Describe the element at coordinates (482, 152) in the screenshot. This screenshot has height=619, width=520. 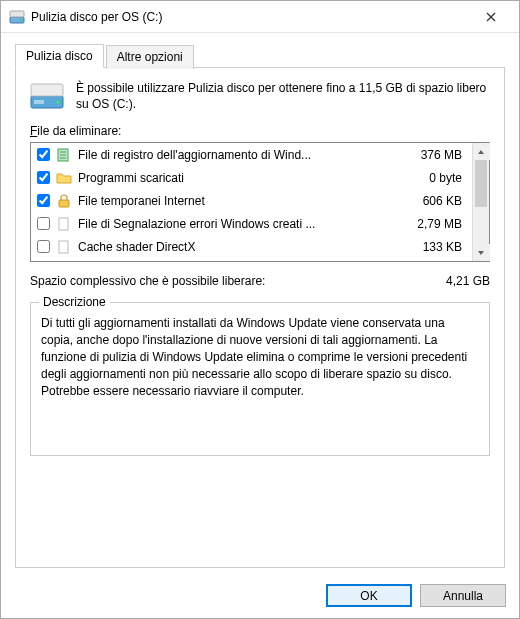
I see `scroll-up-button` at that location.